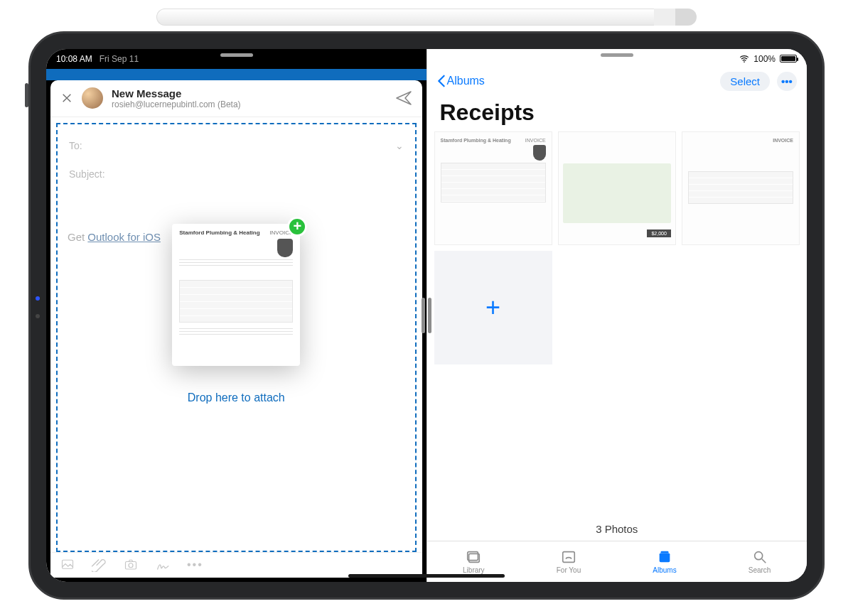 Image resolution: width=853 pixels, height=616 pixels. I want to click on tab-search: Search, so click(760, 561).